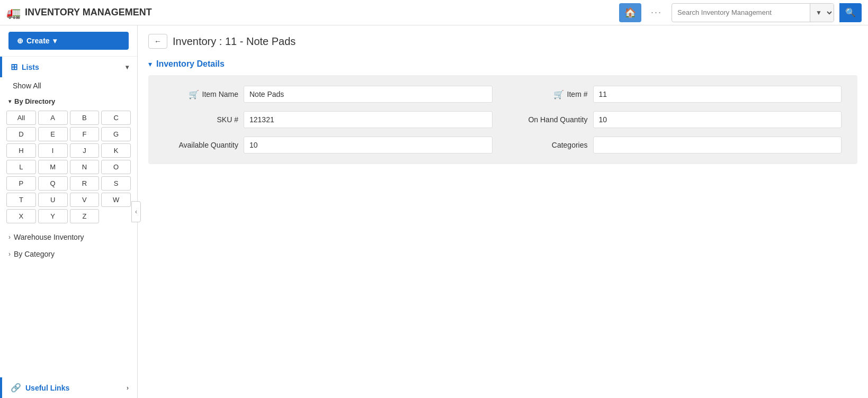 The image size is (868, 398). I want to click on alpha-btn-f: F, so click(85, 134).